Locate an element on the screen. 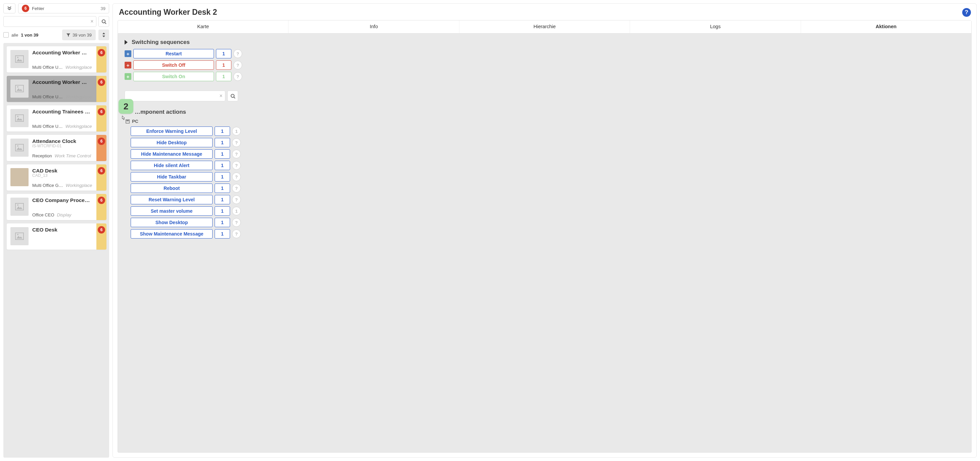  component-action-button: Reset Warning Level is located at coordinates (172, 200).